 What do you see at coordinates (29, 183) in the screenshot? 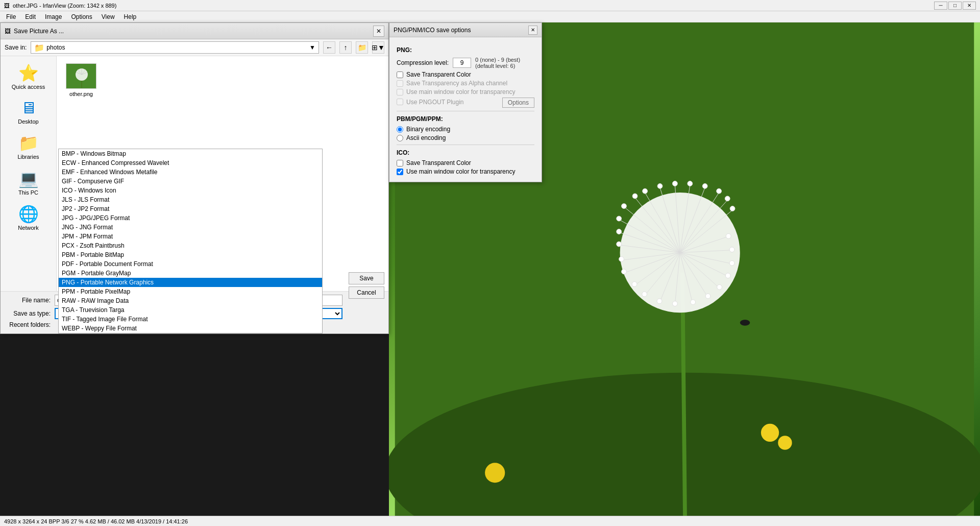
I see `sidebar-item-this-pc: 💻 This PC` at bounding box center [29, 183].